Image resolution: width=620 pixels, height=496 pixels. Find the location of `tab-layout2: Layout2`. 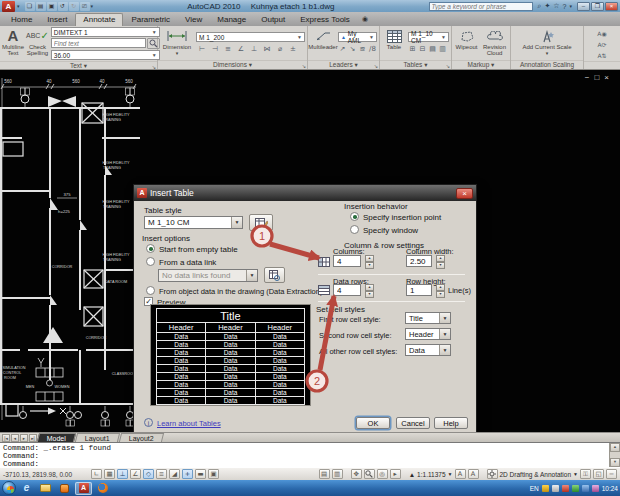

tab-layout2: Layout2 is located at coordinates (142, 438).